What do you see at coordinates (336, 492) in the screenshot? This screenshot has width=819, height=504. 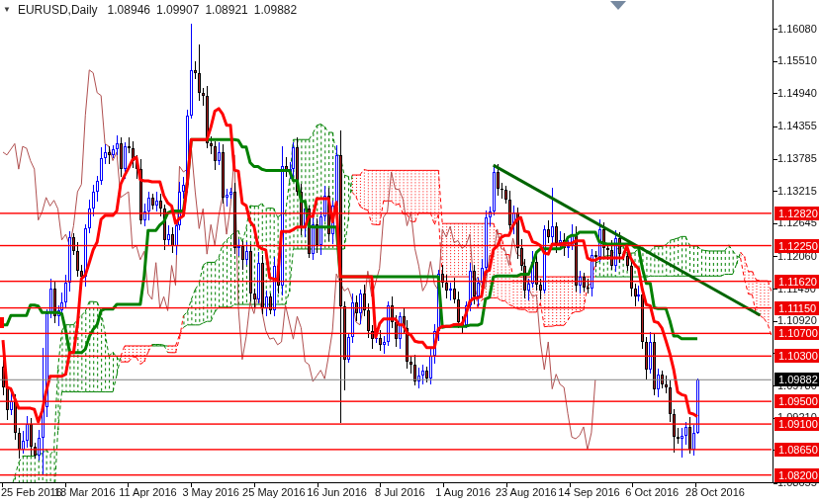 I see `date-tick-label: 16 Jun 2016` at bounding box center [336, 492].